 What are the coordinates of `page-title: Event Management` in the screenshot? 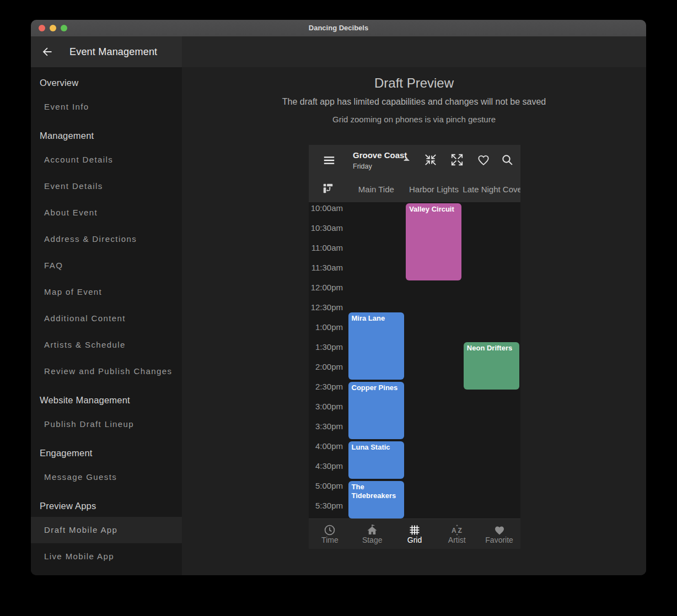 It's located at (114, 52).